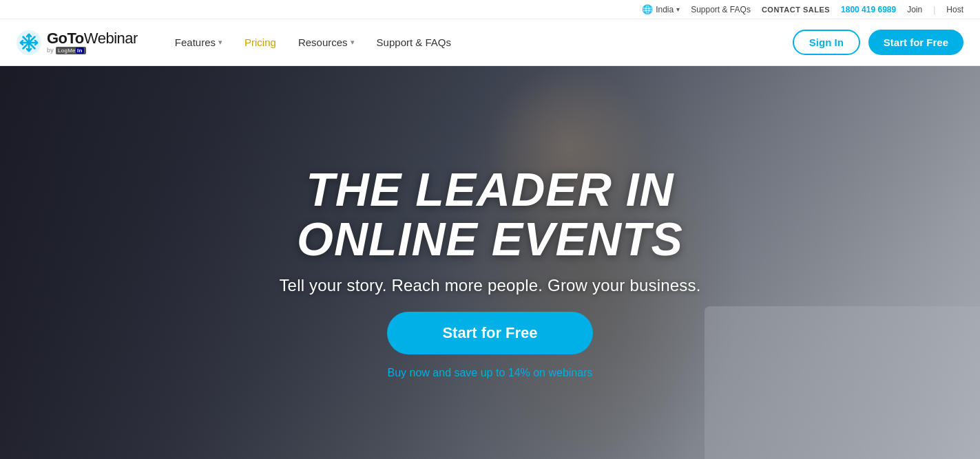 Image resolution: width=980 pixels, height=459 pixels. Describe the element at coordinates (260, 43) in the screenshot. I see `nav-pricing: Pricing` at that location.